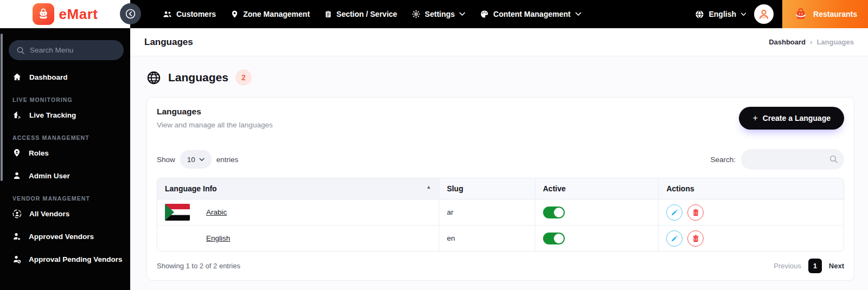 The width and height of the screenshot is (868, 290). What do you see at coordinates (177, 212) in the screenshot?
I see `sudan-flag` at bounding box center [177, 212].